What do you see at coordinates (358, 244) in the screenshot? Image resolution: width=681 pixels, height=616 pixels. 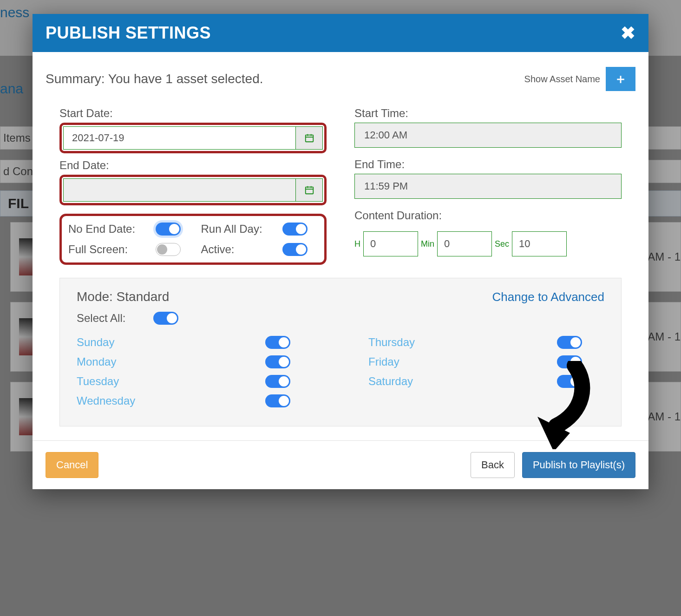 I see `duration-h-label: H` at bounding box center [358, 244].